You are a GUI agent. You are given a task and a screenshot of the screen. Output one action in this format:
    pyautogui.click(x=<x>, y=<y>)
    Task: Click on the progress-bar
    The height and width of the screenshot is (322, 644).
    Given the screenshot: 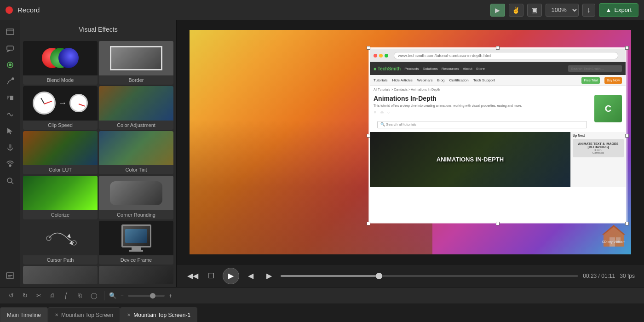 What is the action you would take?
    pyautogui.click(x=430, y=276)
    